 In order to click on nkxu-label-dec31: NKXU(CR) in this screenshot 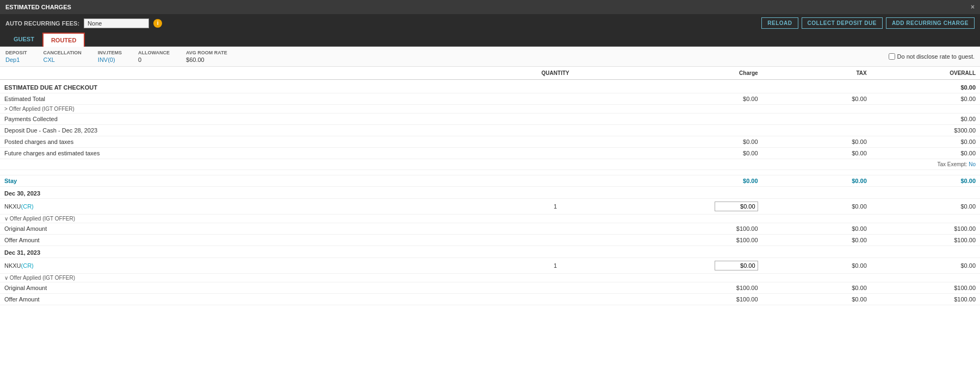, I will do `click(245, 266)`.